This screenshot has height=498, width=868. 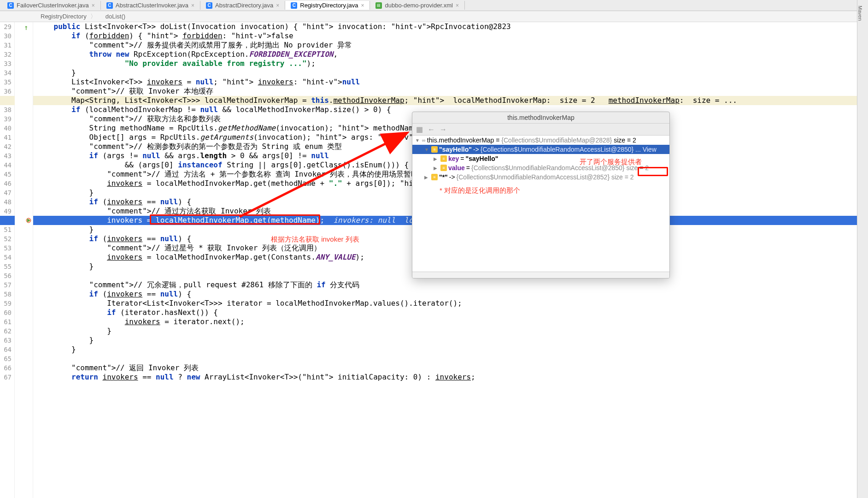 I want to click on popup-title: this.methodInvokerMap, so click(x=541, y=118).